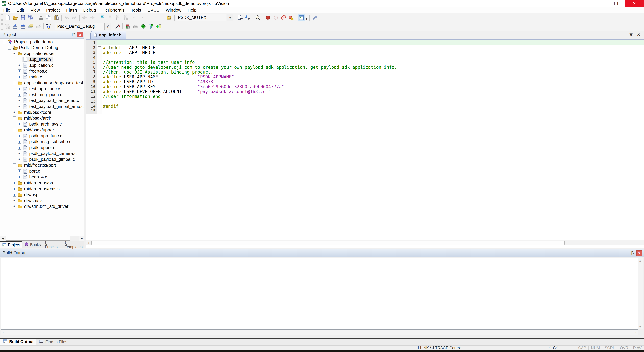 The image size is (644, 352). What do you see at coordinates (32, 245) in the screenshot?
I see `panel-tab-books: ?Books` at bounding box center [32, 245].